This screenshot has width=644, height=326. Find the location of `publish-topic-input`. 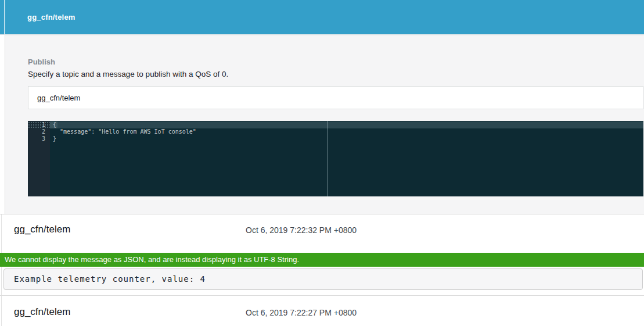

publish-topic-input is located at coordinates (336, 98).